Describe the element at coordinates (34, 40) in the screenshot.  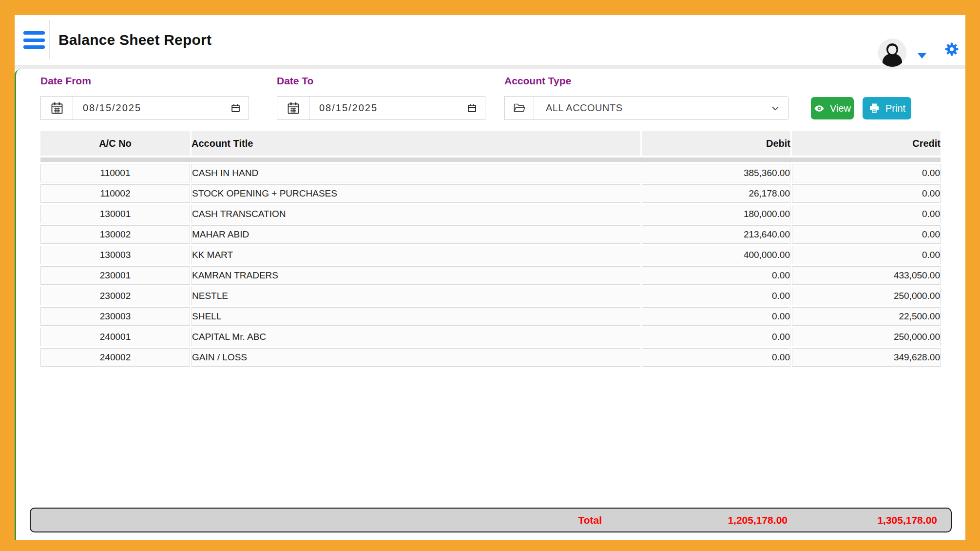
I see `menu-icon` at that location.